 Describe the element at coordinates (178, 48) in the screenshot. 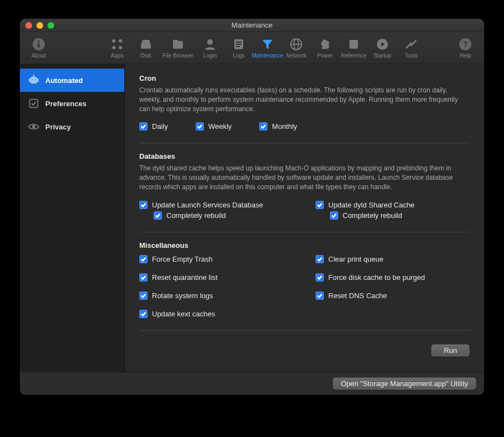

I see `toolbar-file-browser: File Browser` at that location.